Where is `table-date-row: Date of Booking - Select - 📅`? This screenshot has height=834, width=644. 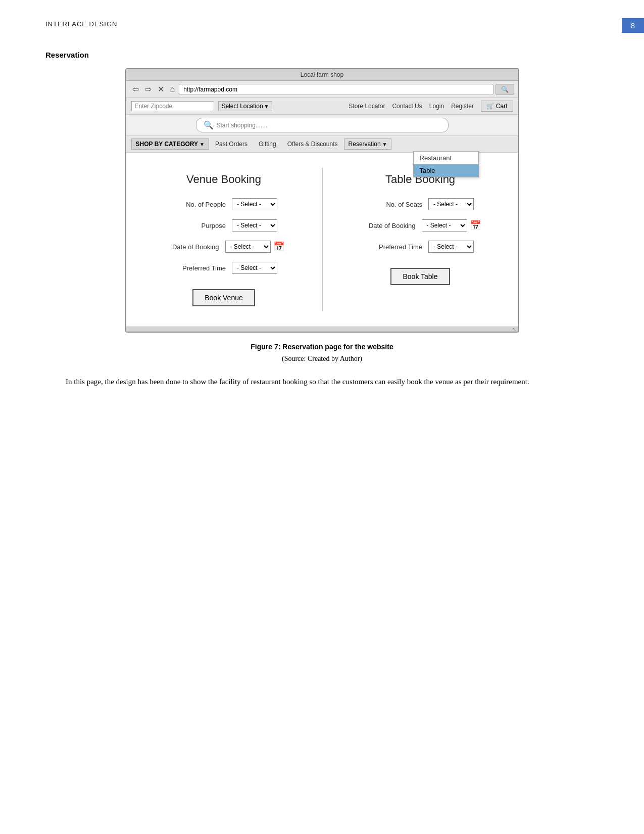
table-date-row: Date of Booking - Select - 📅 is located at coordinates (420, 225).